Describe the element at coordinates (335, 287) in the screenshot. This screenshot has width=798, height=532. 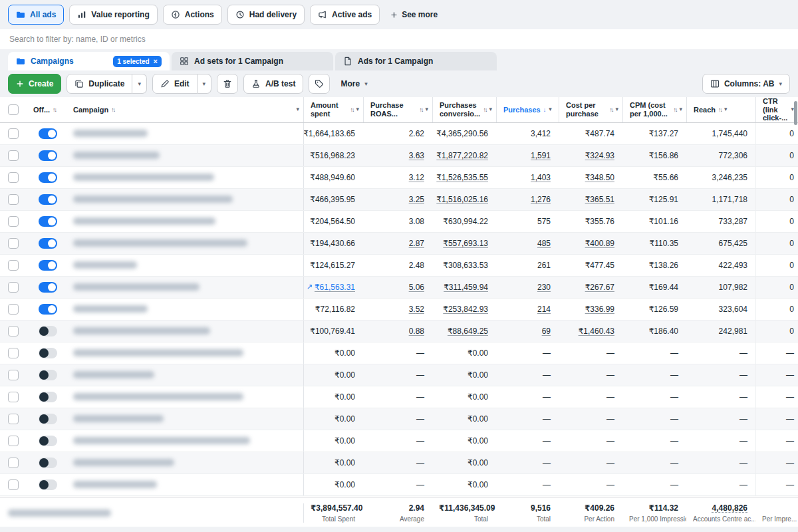
I see `amount-value: ₹61,563.31` at that location.